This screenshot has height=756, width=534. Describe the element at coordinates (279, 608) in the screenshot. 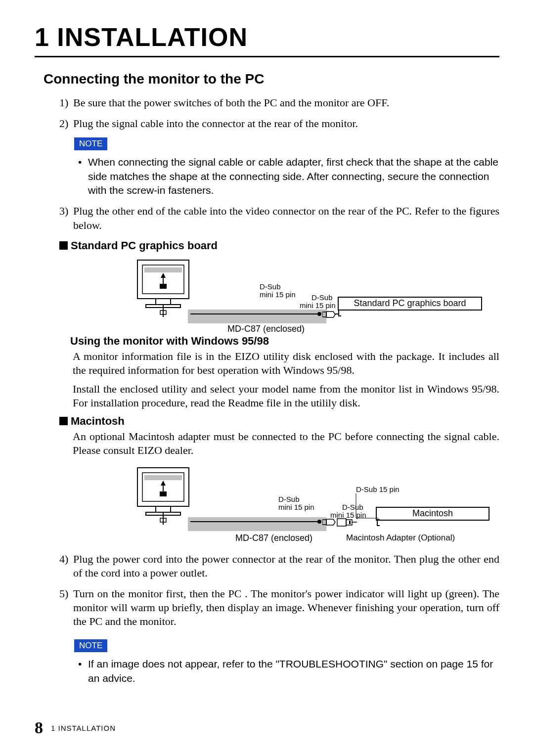

I see `step-5: 5) Turn on the monitor first, then the P…` at that location.